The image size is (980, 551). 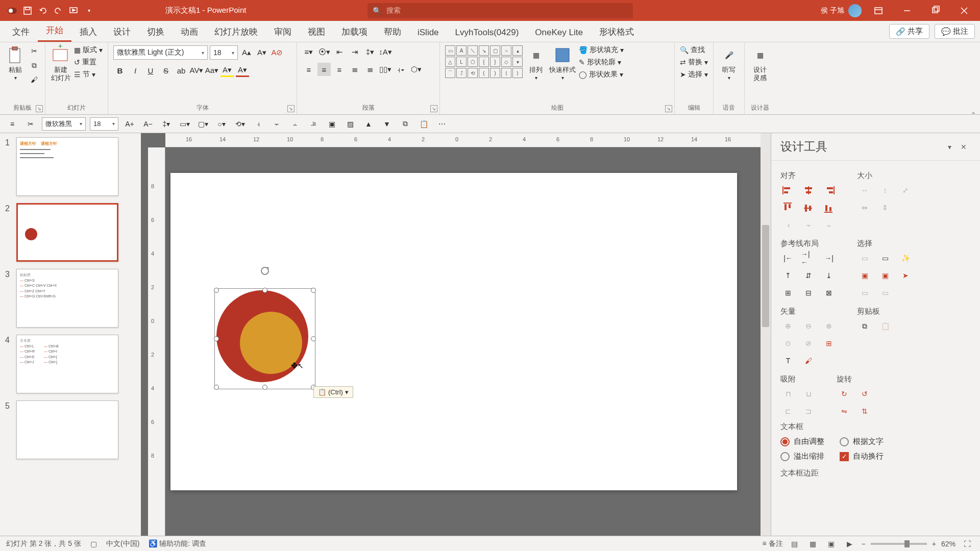 What do you see at coordinates (130, 124) in the screenshot?
I see `st-inc-font-icon: A+` at bounding box center [130, 124].